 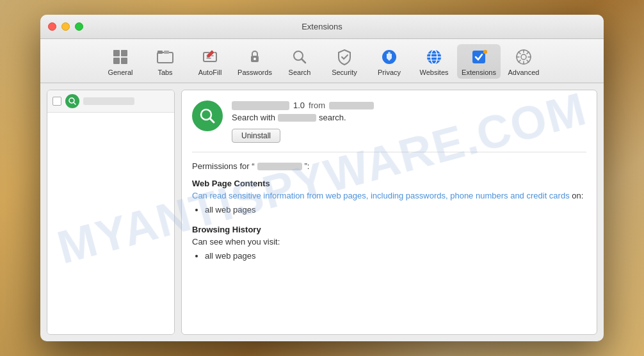 What do you see at coordinates (381, 196) in the screenshot?
I see `web-page-desc-text: Can read sensitive information from web …` at bounding box center [381, 196].